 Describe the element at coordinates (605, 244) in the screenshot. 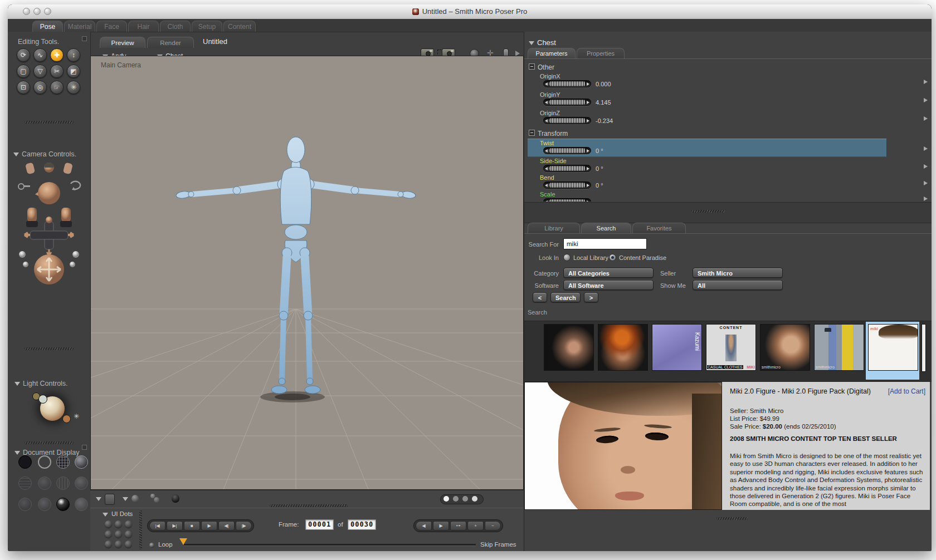

I see `search-input` at that location.